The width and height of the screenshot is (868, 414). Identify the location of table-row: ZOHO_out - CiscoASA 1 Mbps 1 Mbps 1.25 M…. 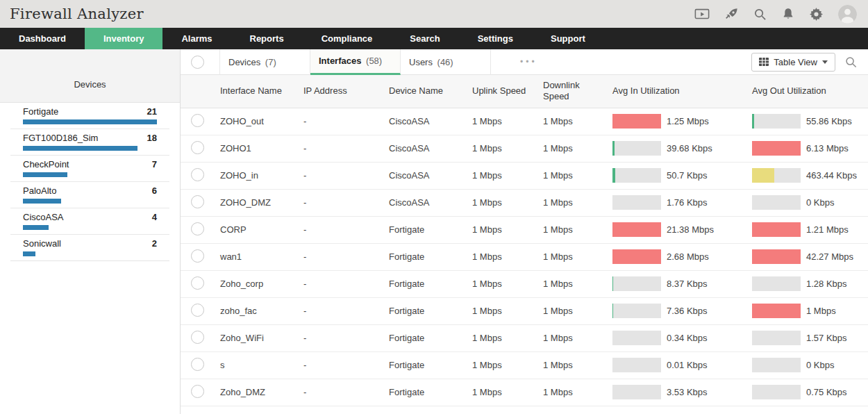
(524, 121).